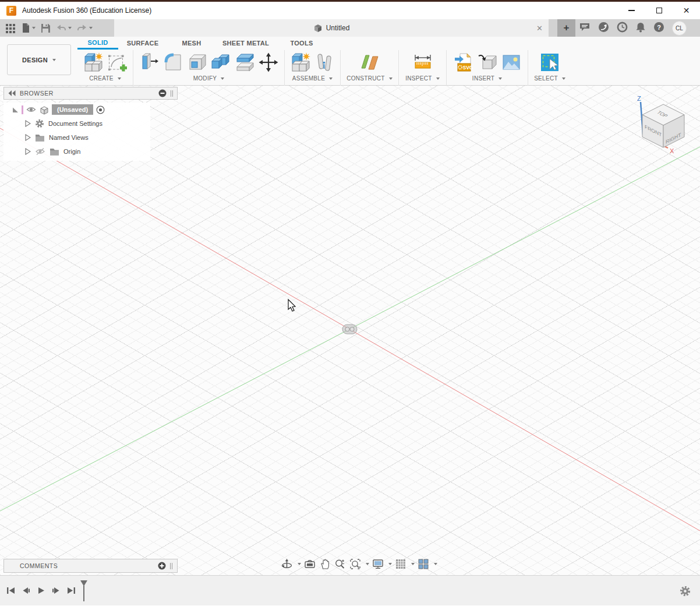  What do you see at coordinates (324, 68) in the screenshot?
I see `ribbon-groups: CREATE` at bounding box center [324, 68].